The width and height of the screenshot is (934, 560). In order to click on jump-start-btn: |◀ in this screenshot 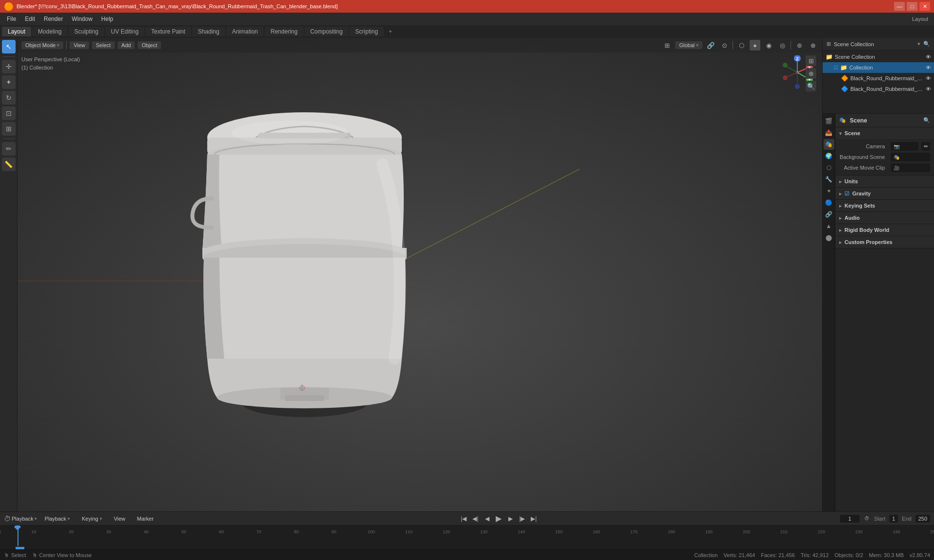, I will do `click(464, 519)`.